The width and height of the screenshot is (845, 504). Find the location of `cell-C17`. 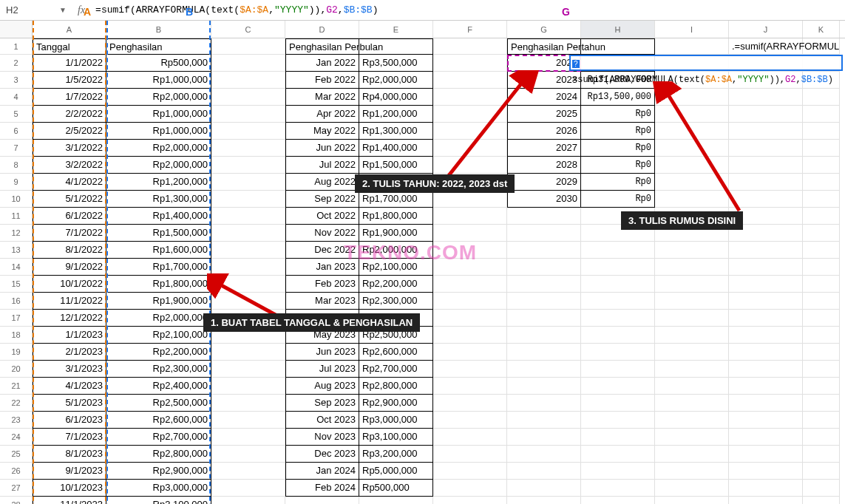

cell-C17 is located at coordinates (248, 318).